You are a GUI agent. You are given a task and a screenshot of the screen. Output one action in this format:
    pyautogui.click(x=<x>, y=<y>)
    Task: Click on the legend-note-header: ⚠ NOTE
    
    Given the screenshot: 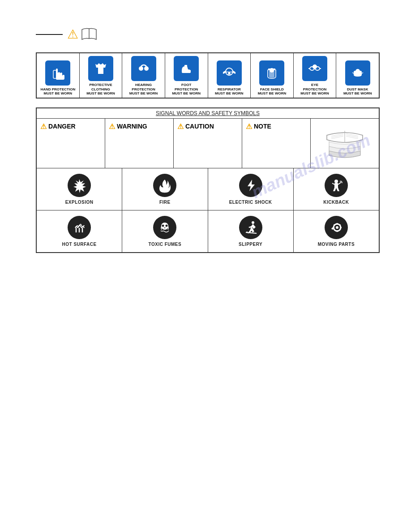 What is the action you would take?
    pyautogui.click(x=259, y=126)
    